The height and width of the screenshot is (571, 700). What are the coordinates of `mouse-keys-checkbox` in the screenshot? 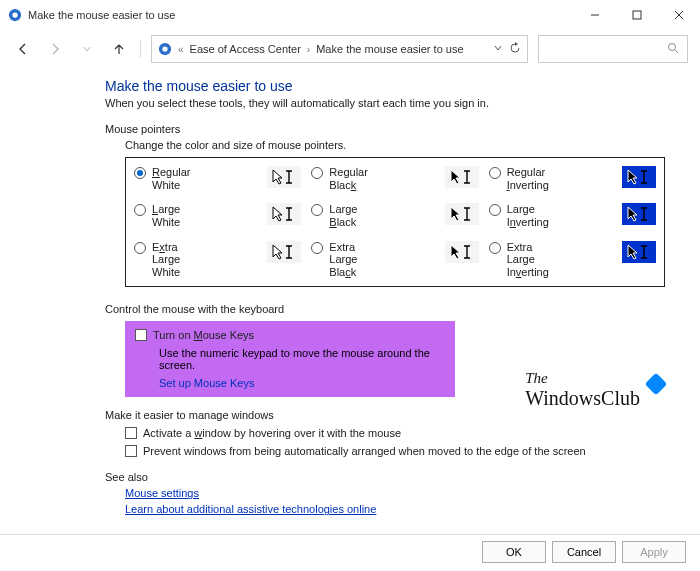 It's located at (141, 335).